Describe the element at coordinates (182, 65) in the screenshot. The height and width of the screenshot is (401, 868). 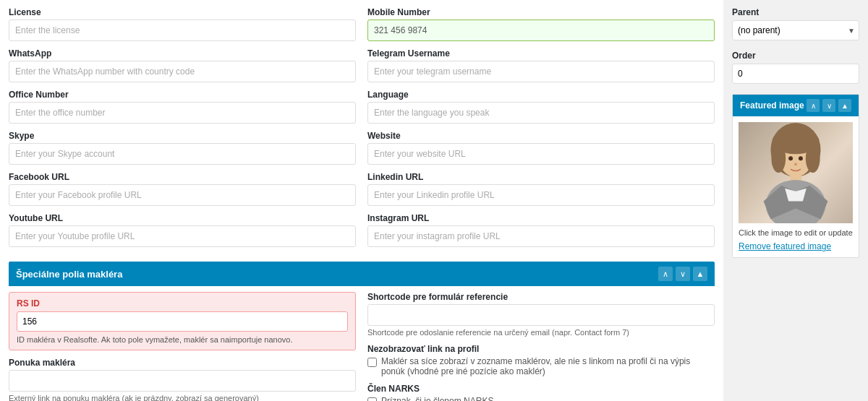
I see `whatsapp-group: WhatsApp` at that location.